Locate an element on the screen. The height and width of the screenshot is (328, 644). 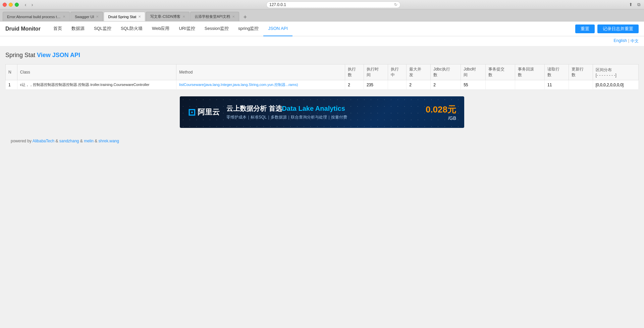
cell-n: 1 is located at coordinates (11, 85).